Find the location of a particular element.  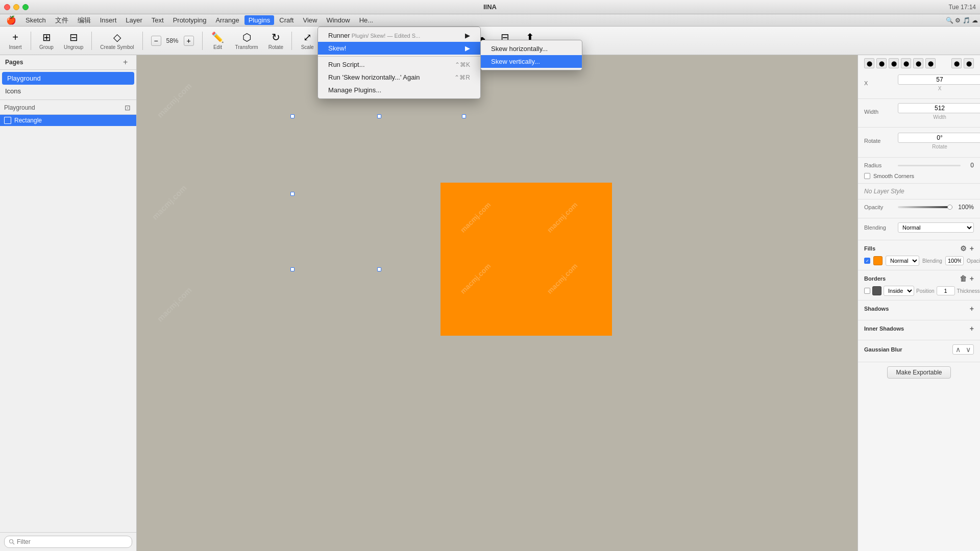

handle-middle-left is located at coordinates (292, 194).